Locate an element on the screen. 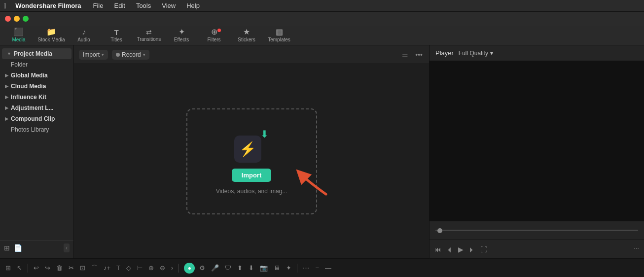  maximize-button is located at coordinates (26, 19).